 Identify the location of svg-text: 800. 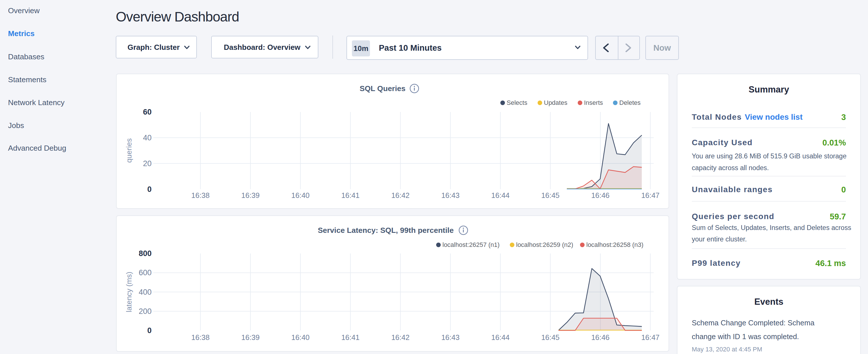
(145, 253).